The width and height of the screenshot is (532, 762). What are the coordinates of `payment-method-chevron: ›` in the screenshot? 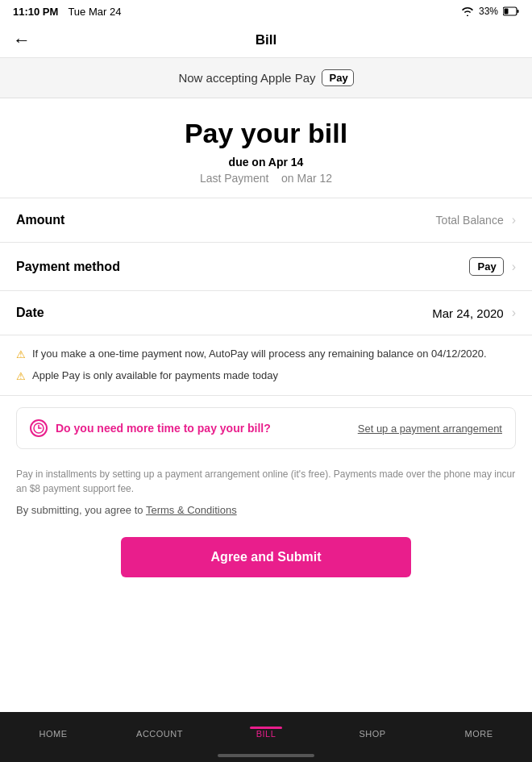 It's located at (514, 267).